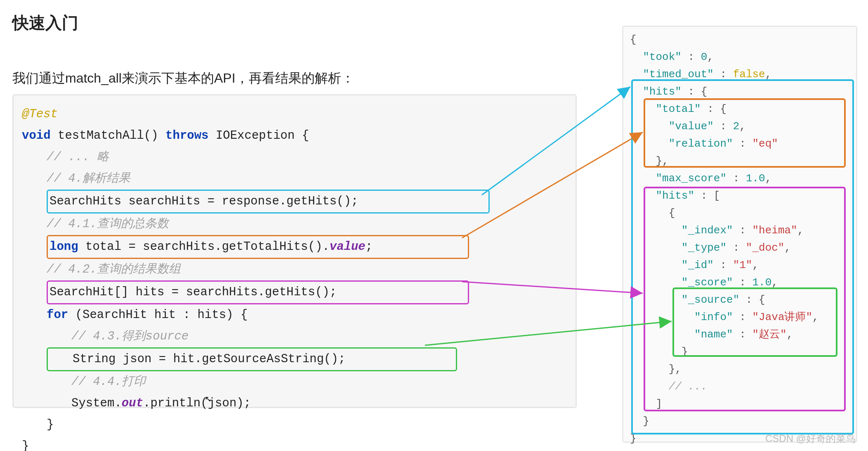 The height and width of the screenshot is (451, 868). What do you see at coordinates (64, 247) in the screenshot?
I see `kw-long: long` at bounding box center [64, 247].